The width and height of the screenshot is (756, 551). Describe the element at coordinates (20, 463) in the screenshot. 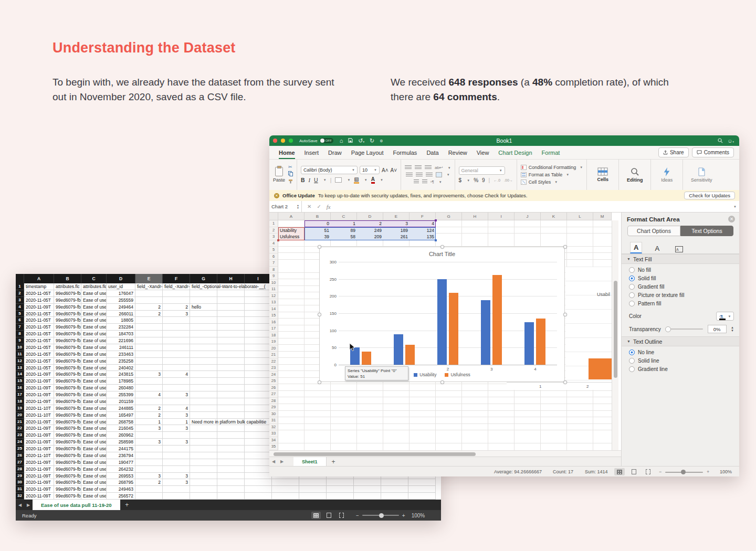

I see `row-header-27: 27` at that location.